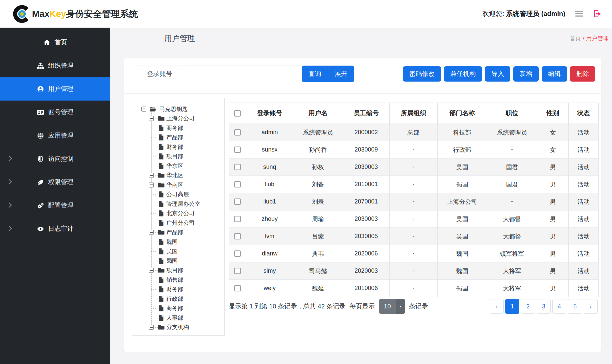  Describe the element at coordinates (270, 271) in the screenshot. I see `table-cell: simy` at that location.